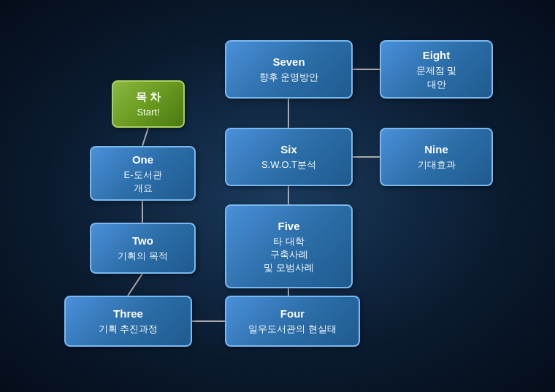 This screenshot has width=555, height=392. Describe the element at coordinates (148, 112) in the screenshot. I see `start-sub: Start!` at that location.